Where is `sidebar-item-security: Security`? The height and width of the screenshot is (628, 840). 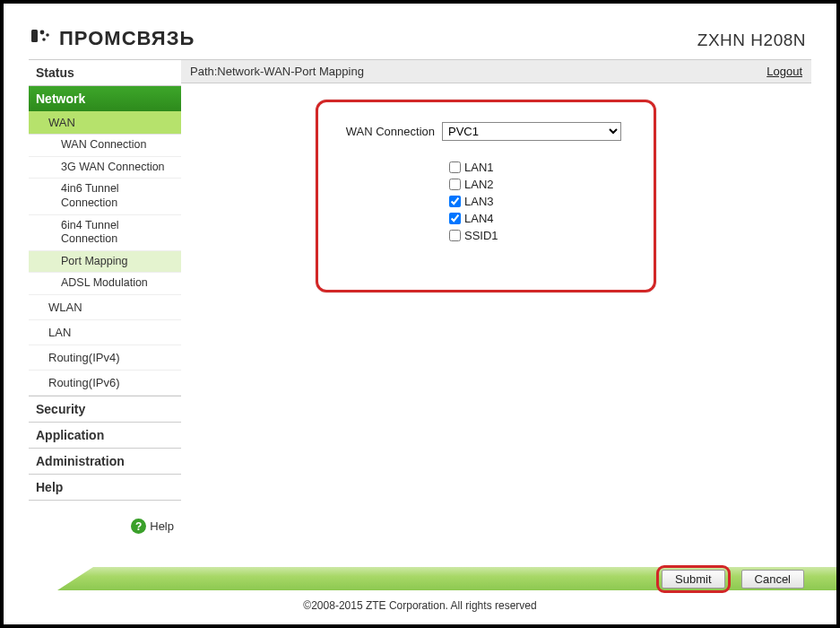 sidebar-item-security: Security is located at coordinates (105, 409).